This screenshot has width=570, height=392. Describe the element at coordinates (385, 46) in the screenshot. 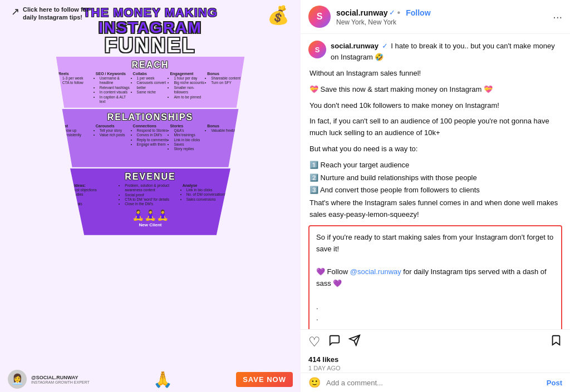

I see `caption-verified: ✓` at that location.